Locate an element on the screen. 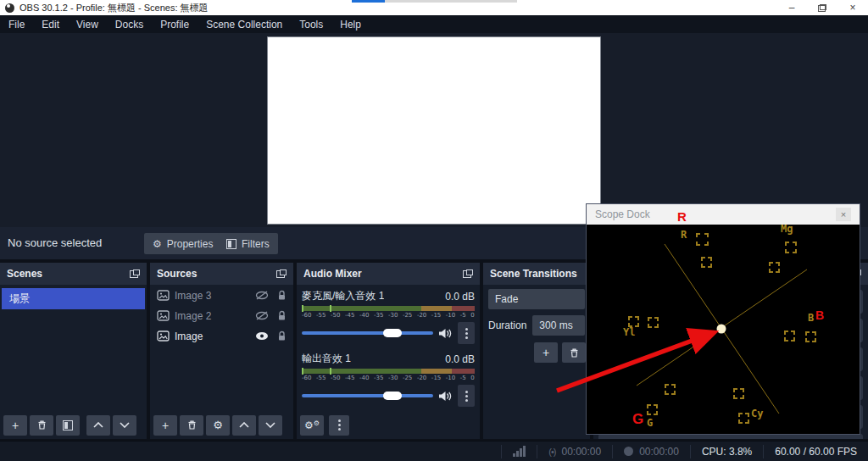  gears-icon: ⚙⚙ is located at coordinates (312, 425).